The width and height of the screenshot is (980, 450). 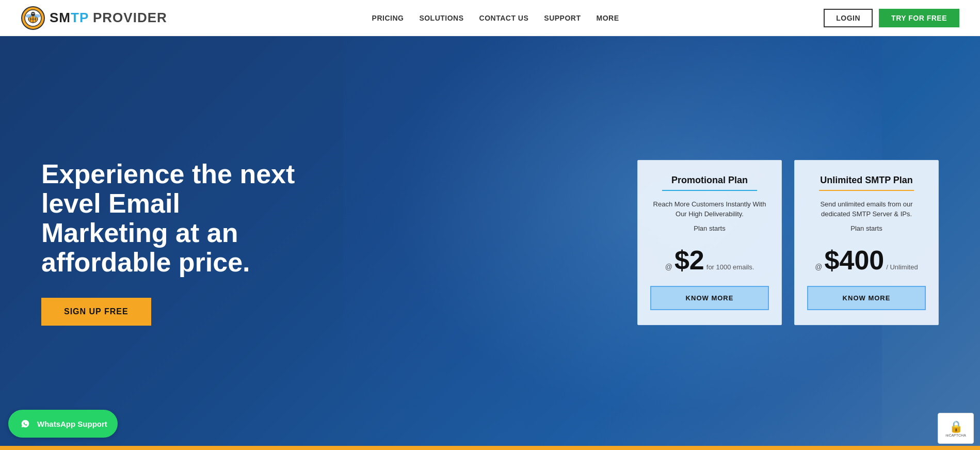 What do you see at coordinates (710, 210) in the screenshot?
I see `promo-card-desc: Reach More Customers Instantly With Our …` at bounding box center [710, 210].